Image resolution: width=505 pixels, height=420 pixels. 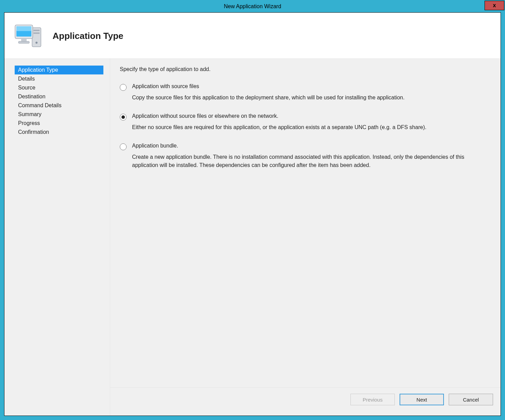 I want to click on step-summary: Summary, so click(x=59, y=114).